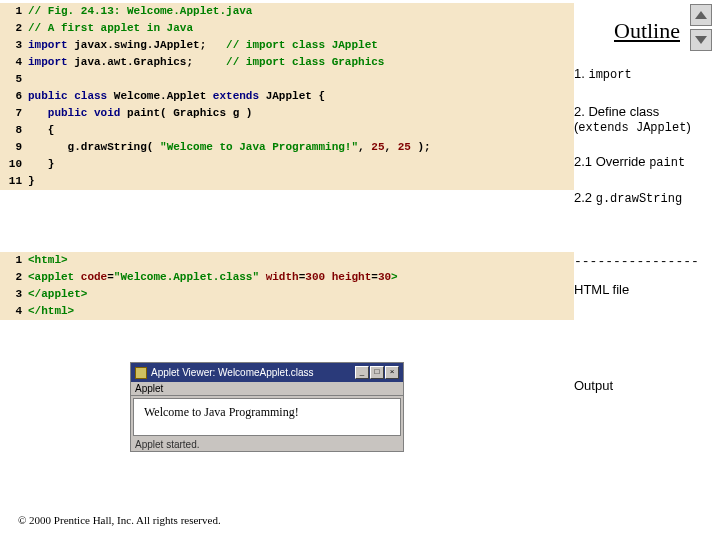  Describe the element at coordinates (287, 96) in the screenshot. I see `code-line: 6public class Welcome.Applet extends JAp…` at that location.